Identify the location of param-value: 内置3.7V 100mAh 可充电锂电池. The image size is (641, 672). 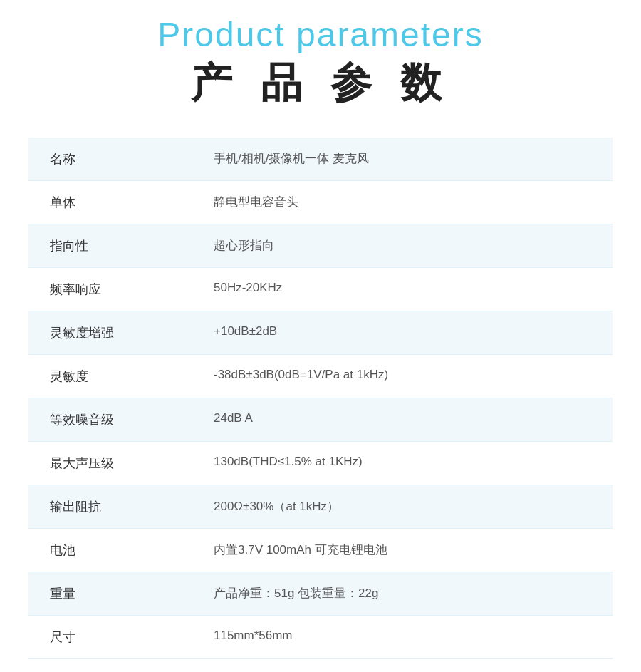
(399, 550).